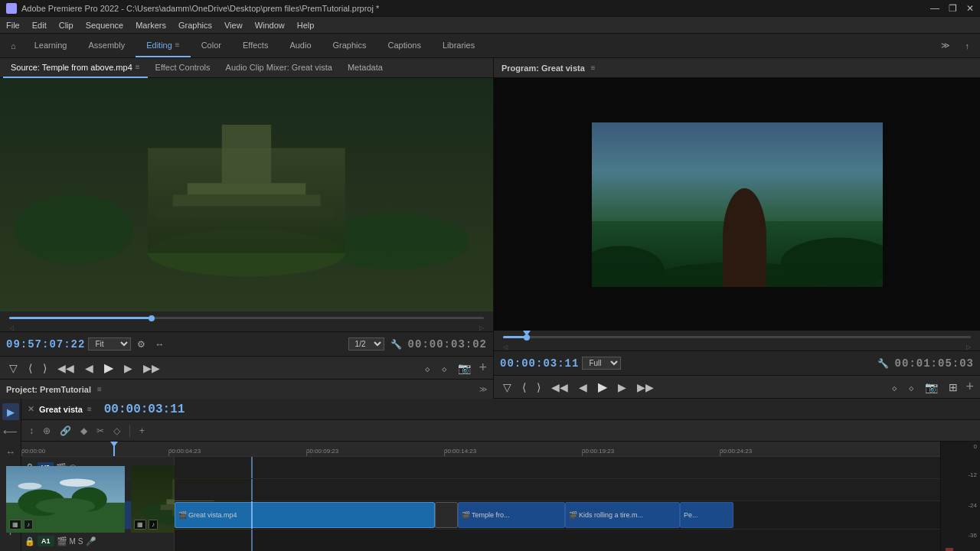 Image resolution: width=980 pixels, height=551 pixels. What do you see at coordinates (365, 68) in the screenshot?
I see `source-tab-metadata: Metadata` at bounding box center [365, 68].